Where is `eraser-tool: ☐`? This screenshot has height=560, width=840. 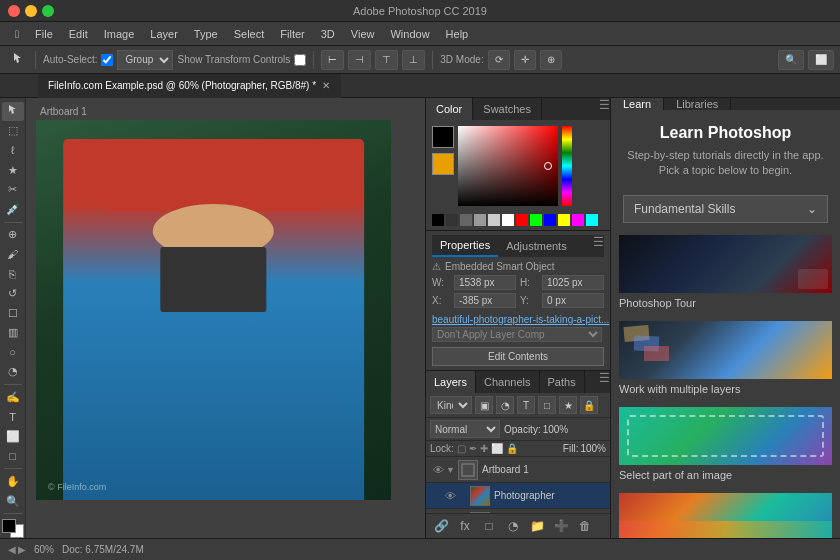
eraser-tool: ☐ is located at coordinates (13, 314).